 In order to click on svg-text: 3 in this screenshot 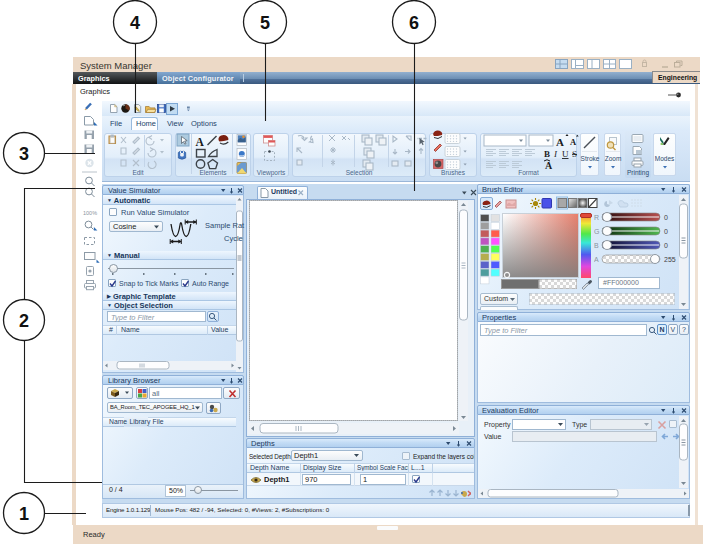, I will do `click(24, 154)`.